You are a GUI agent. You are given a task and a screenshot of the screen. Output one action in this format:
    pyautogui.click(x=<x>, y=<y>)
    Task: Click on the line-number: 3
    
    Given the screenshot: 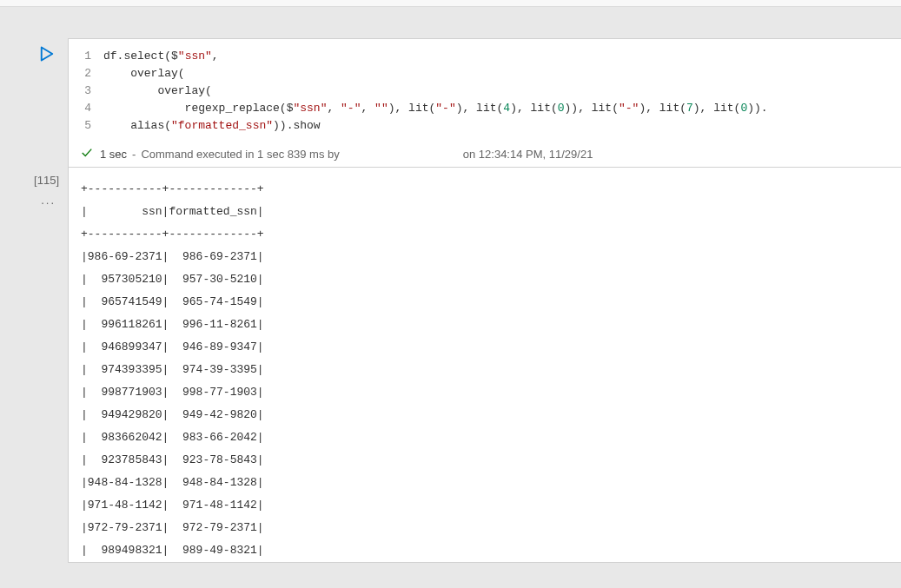 What is the action you would take?
    pyautogui.click(x=94, y=91)
    